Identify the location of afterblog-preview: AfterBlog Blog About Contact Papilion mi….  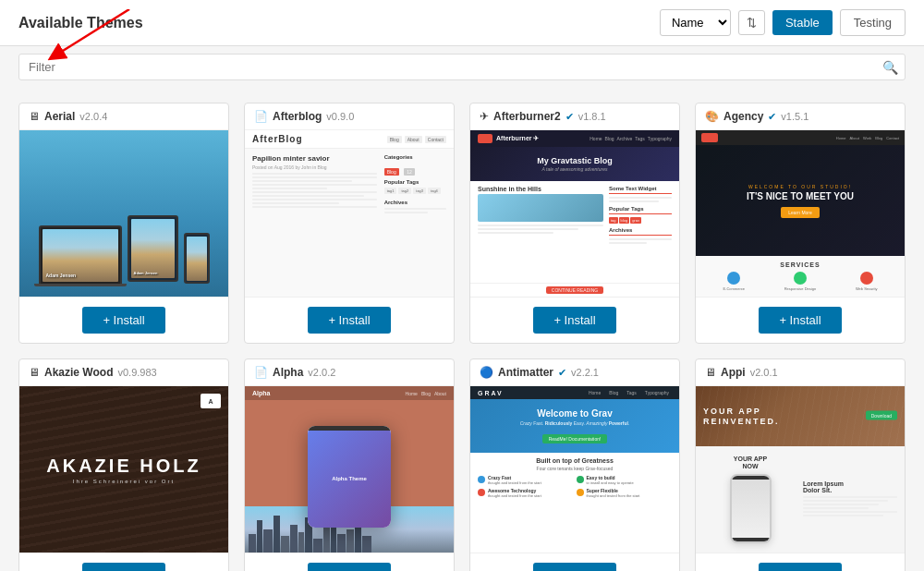
(349, 213).